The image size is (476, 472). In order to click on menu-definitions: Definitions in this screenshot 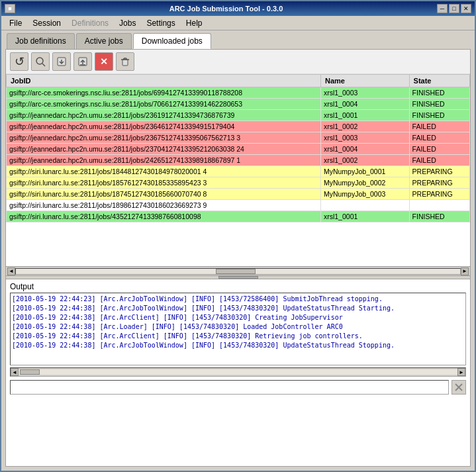, I will do `click(90, 23)`.